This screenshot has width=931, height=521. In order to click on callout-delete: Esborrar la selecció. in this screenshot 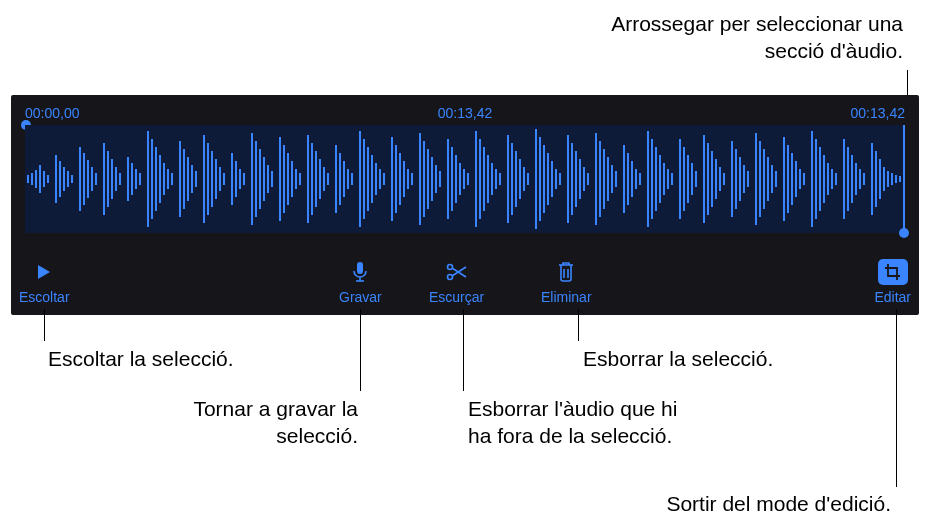, I will do `click(678, 358)`.